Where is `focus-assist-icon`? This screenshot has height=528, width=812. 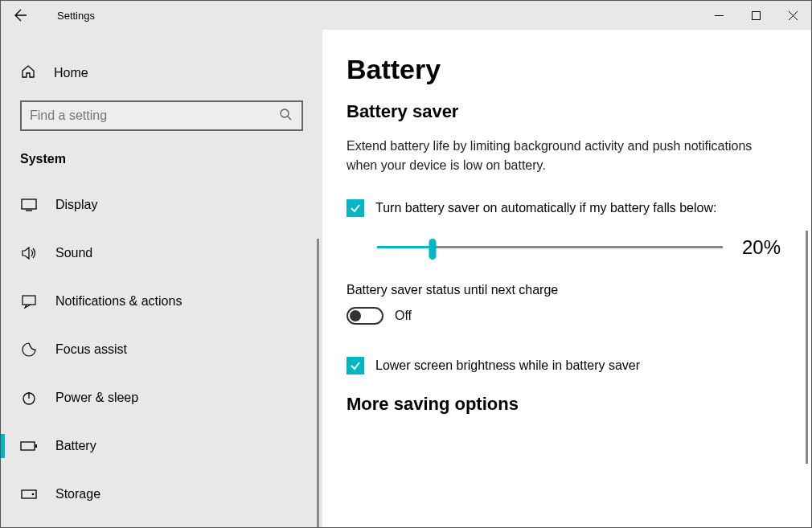 focus-assist-icon is located at coordinates (29, 350).